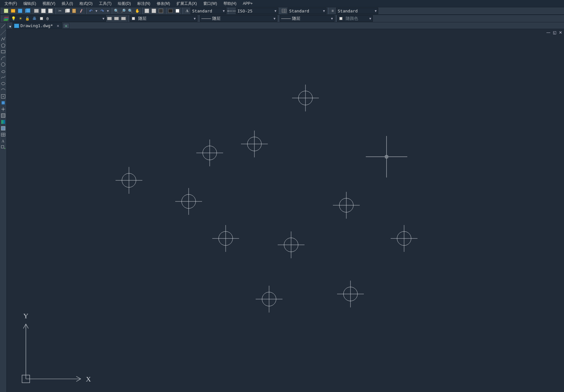  I want to click on revcloud-tool-button, so click(3, 71).